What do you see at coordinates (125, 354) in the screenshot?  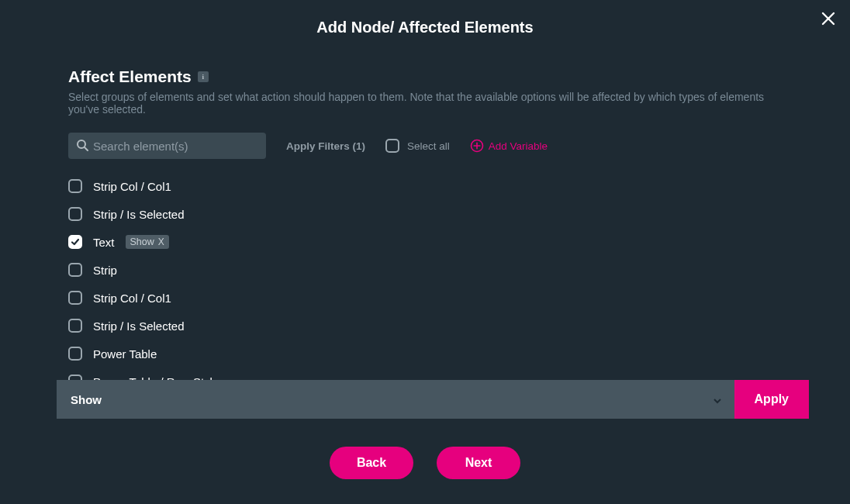 I see `element-label: Power Table` at bounding box center [125, 354].